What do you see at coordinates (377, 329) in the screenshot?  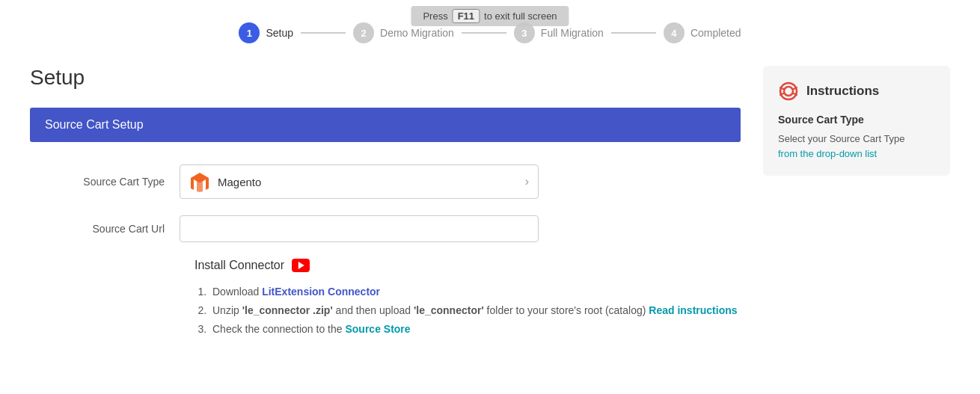 I see `source-store-link: Source Store` at bounding box center [377, 329].